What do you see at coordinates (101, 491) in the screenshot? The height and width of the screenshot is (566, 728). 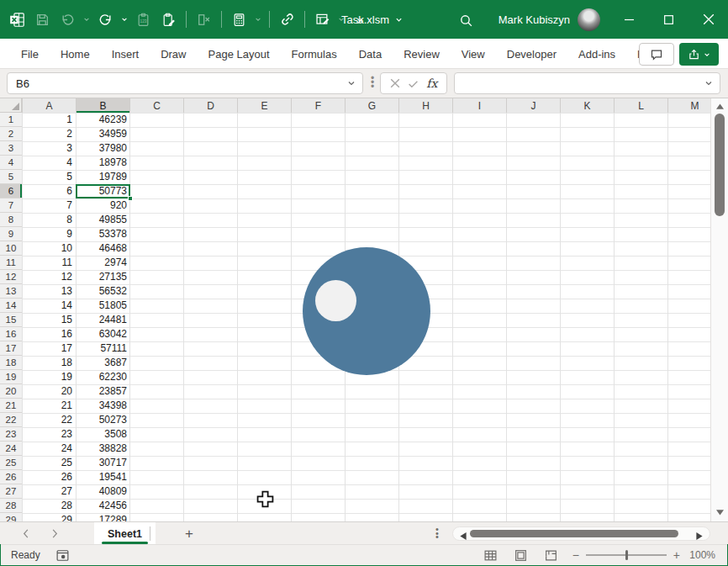 I see `cell-B27: 40809` at bounding box center [101, 491].